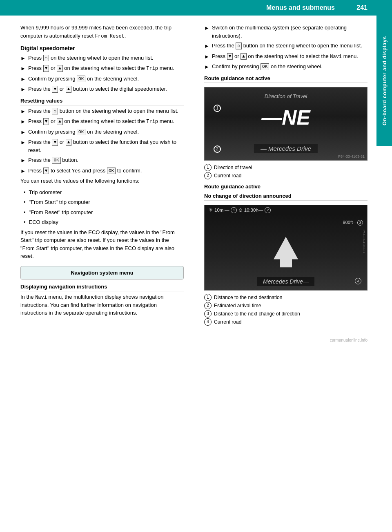 The image size is (392, 532). I want to click on header-title: Menus and submenus, so click(301, 8).